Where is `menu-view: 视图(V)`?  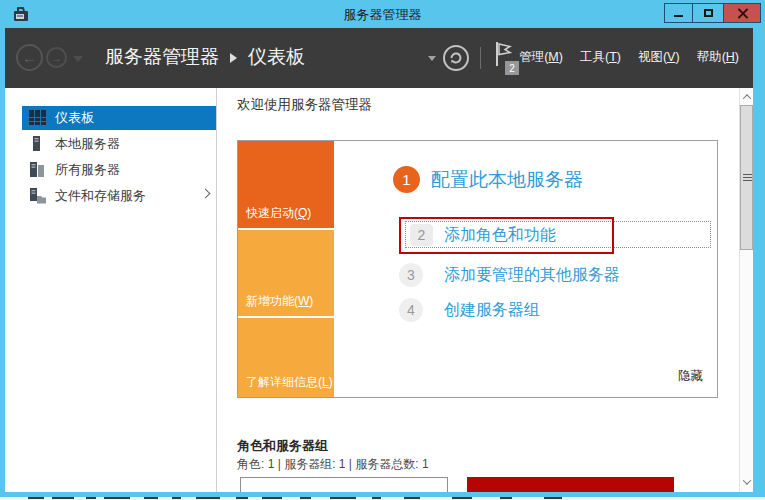
menu-view: 视图(V) is located at coordinates (659, 58).